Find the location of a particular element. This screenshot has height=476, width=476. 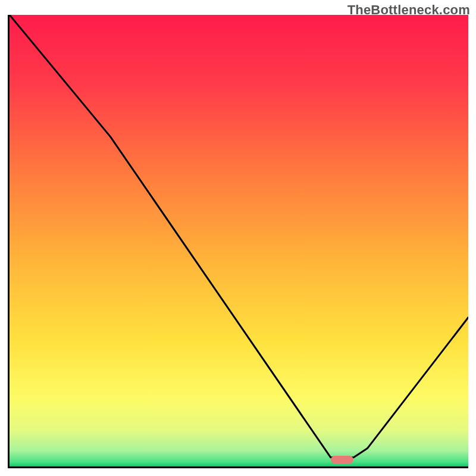

optimal-point-marker is located at coordinates (343, 460).